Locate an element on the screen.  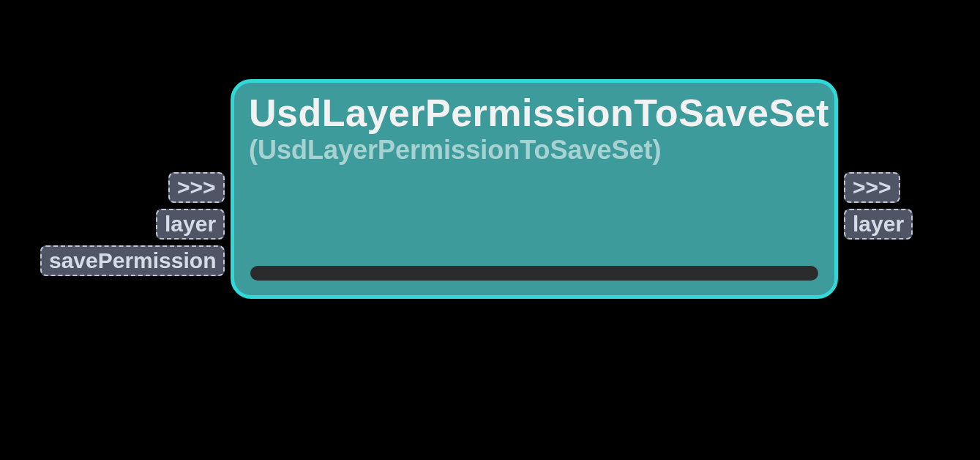
output-port-layer: layer is located at coordinates (878, 224).